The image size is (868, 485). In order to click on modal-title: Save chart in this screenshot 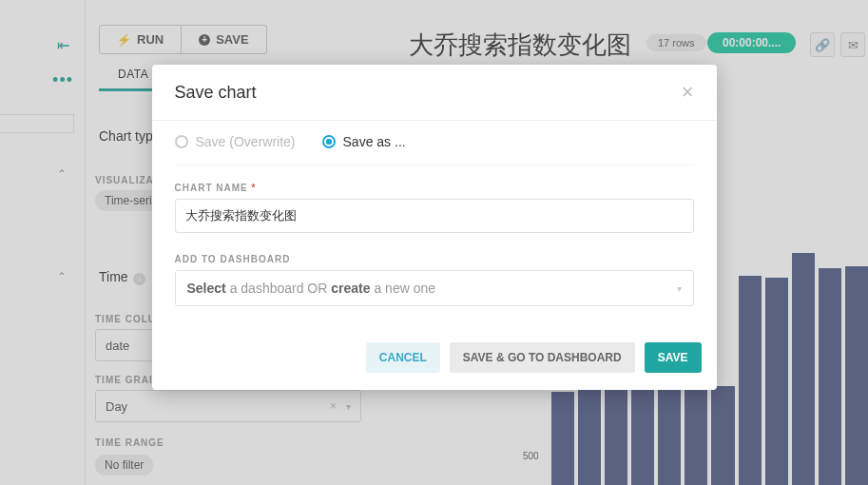, I will do `click(216, 93)`.